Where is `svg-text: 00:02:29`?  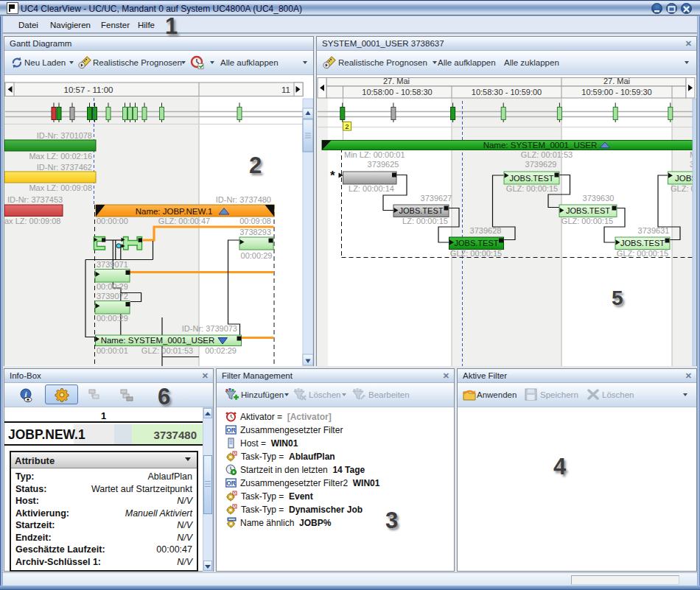
svg-text: 00:02:29 is located at coordinates (221, 351).